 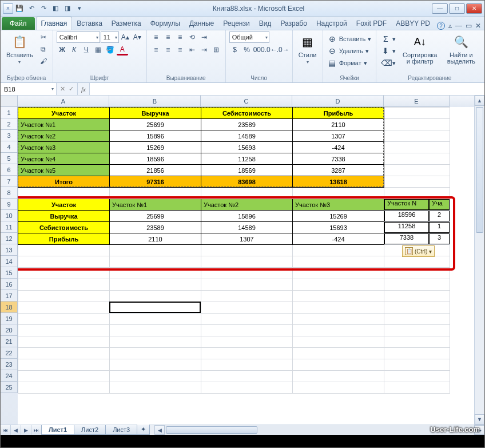 What do you see at coordinates (388, 51) in the screenshot?
I see `fill-button: ⬇▾` at bounding box center [388, 51].